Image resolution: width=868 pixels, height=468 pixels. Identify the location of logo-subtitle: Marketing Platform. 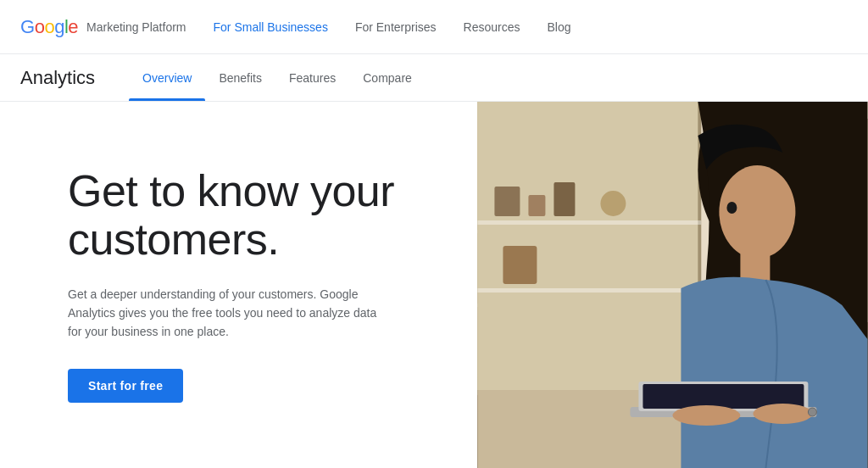
(136, 27).